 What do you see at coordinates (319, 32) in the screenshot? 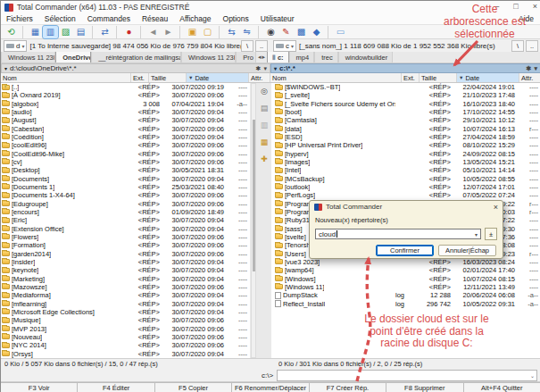
I see `toolbar-button: ◆` at bounding box center [319, 32].